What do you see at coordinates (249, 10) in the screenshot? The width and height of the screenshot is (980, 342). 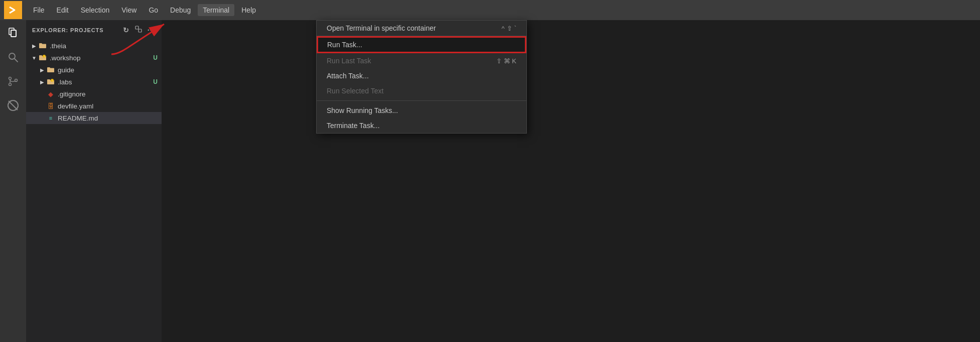 I see `menu-help: Help` at bounding box center [249, 10].